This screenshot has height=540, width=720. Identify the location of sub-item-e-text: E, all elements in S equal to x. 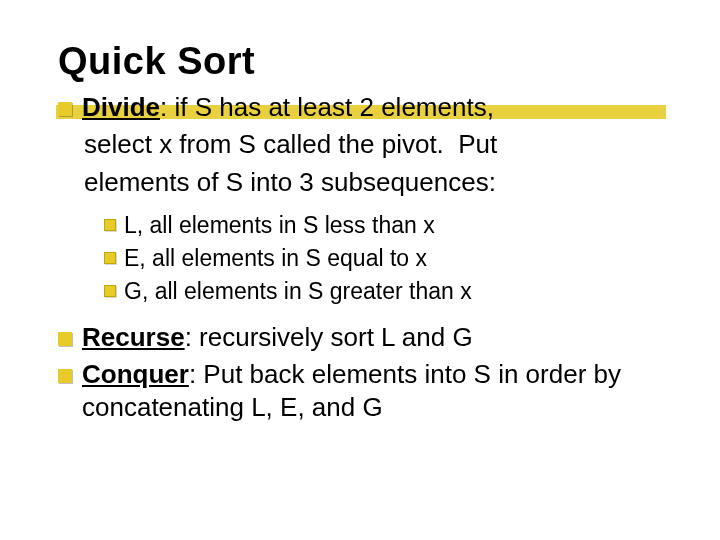
(393, 258).